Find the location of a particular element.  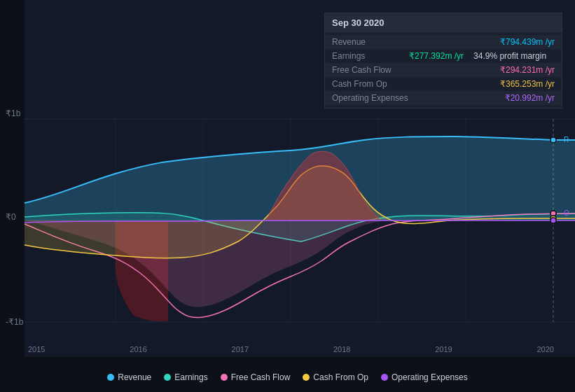

tooltip-revenue-row: Revenue ₹794.439m /yr is located at coordinates (443, 42).